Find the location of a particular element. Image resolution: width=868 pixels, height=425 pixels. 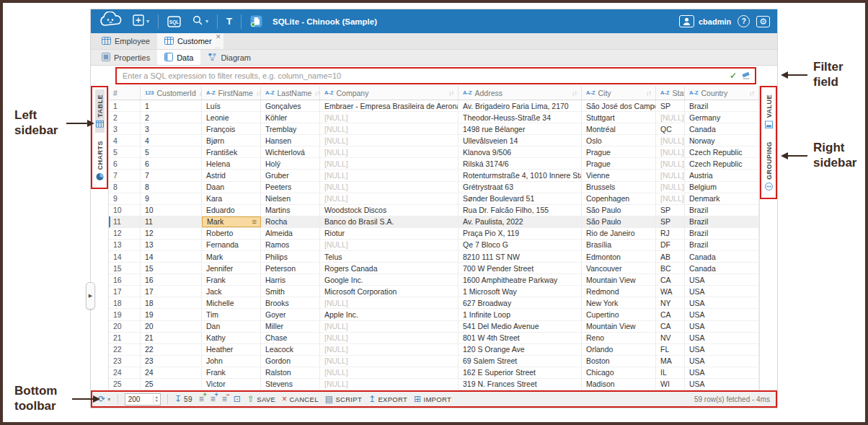

cell-Company: Microsoft Corporation is located at coordinates (389, 292).